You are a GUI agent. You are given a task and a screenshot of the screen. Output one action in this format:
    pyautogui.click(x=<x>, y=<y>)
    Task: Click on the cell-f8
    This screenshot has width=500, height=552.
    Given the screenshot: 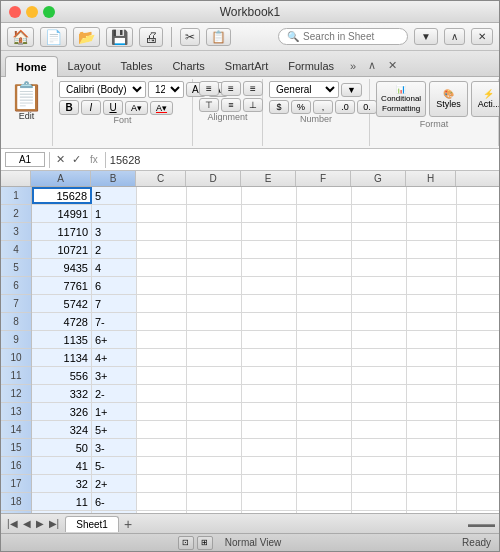 What is the action you would take?
    pyautogui.click(x=324, y=322)
    